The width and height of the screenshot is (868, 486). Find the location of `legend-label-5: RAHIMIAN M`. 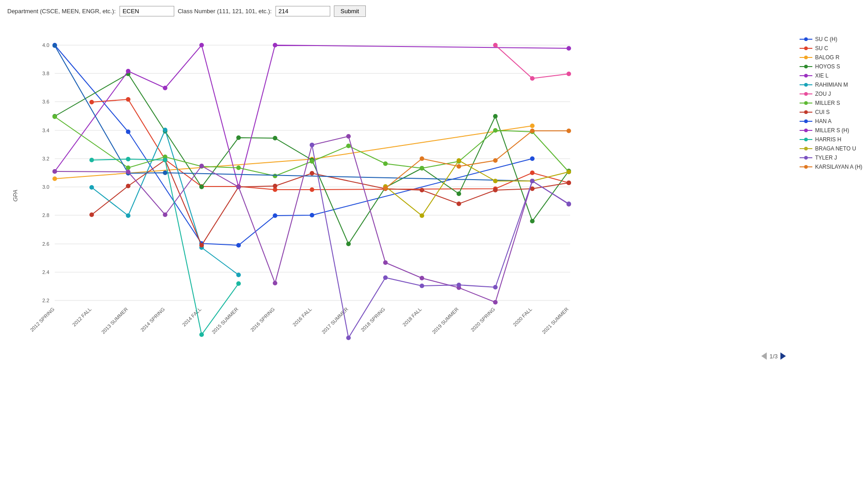

legend-label-5: RAHIMIAN M is located at coordinates (832, 85).